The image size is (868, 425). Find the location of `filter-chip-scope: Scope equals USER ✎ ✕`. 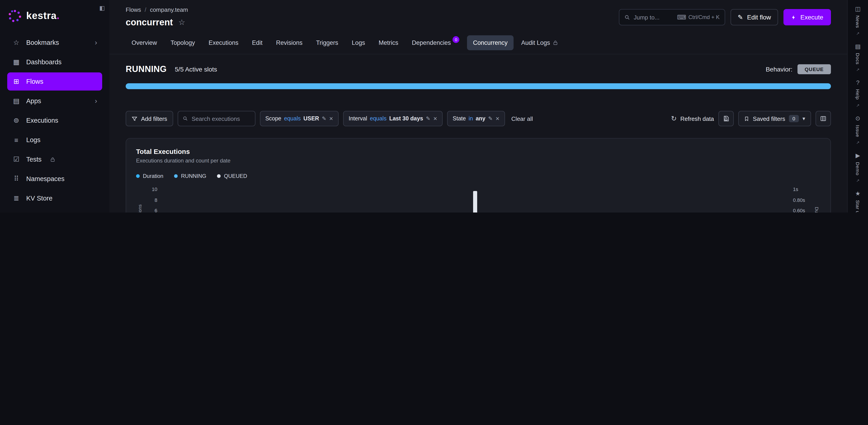

filter-chip-scope: Scope equals USER ✎ ✕ is located at coordinates (299, 119).